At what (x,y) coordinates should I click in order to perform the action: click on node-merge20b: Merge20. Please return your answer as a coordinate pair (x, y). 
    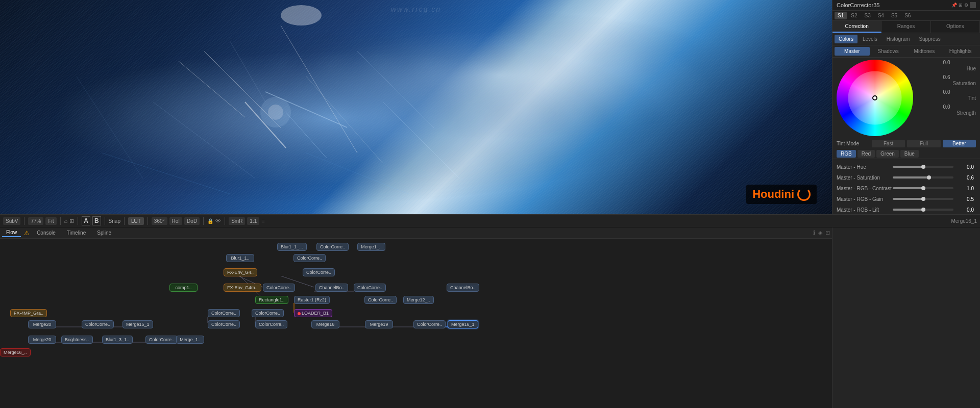
    Looking at the image, I should click on (42, 340).